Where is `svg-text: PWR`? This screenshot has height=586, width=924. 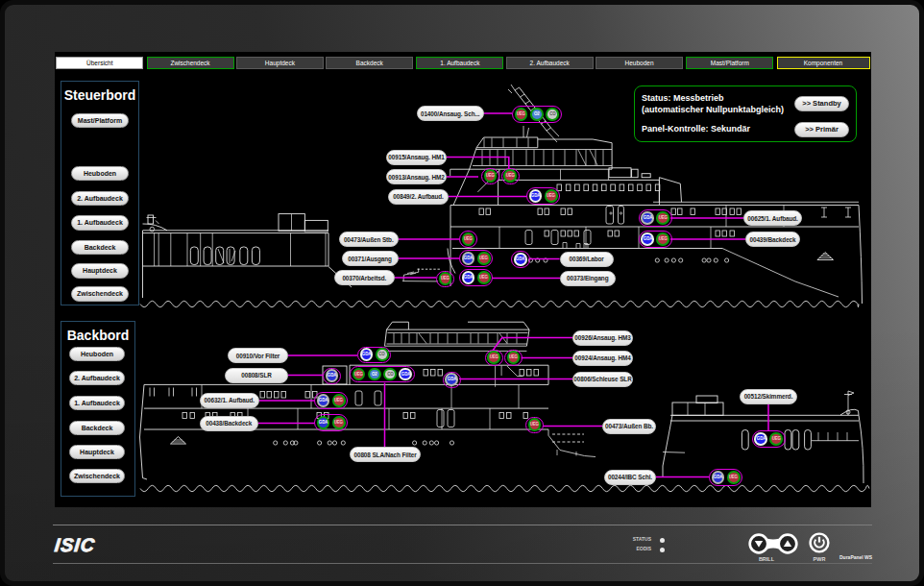
svg-text: PWR is located at coordinates (820, 559).